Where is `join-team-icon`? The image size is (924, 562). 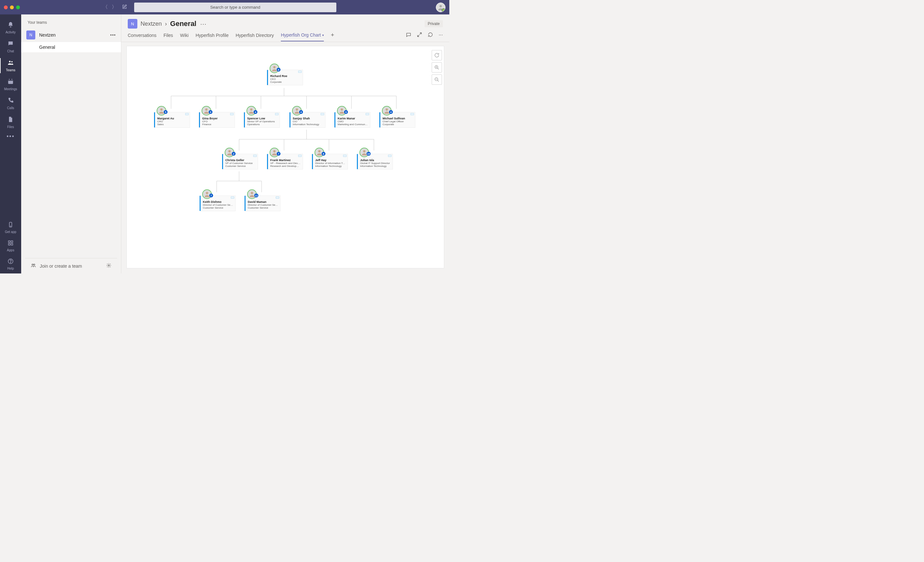 join-team-icon is located at coordinates (33, 266).